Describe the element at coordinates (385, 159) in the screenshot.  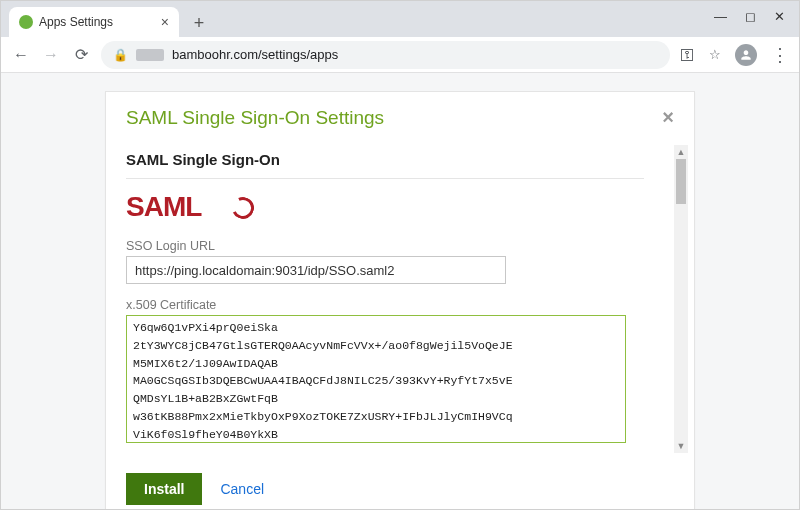
I see `section-title: SAML Single Sign-On` at that location.